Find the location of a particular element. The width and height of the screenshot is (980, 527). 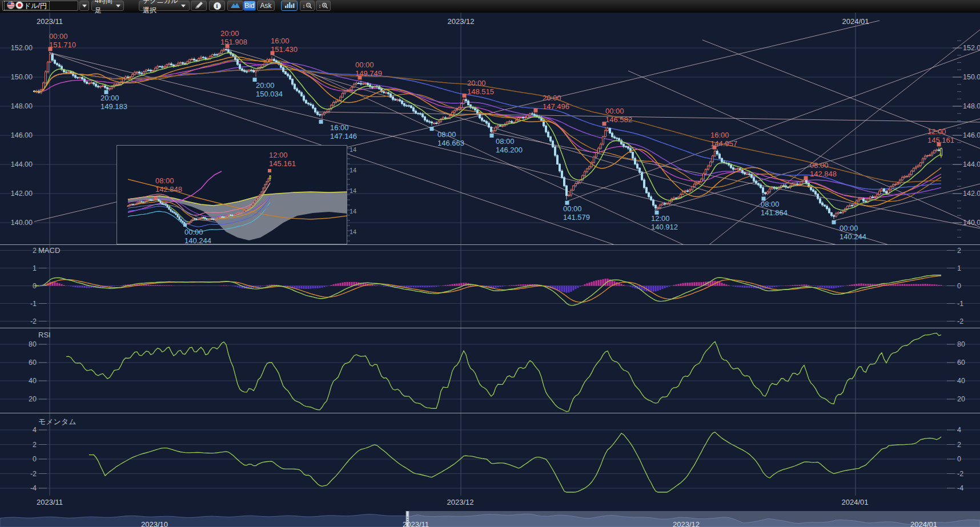

zoom-in-button: ↕ is located at coordinates (323, 6).